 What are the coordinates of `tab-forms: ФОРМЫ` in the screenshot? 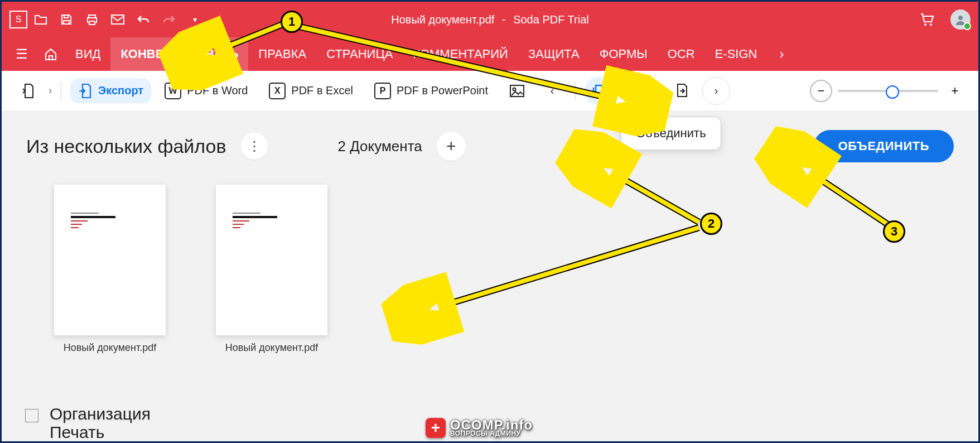 It's located at (624, 54).